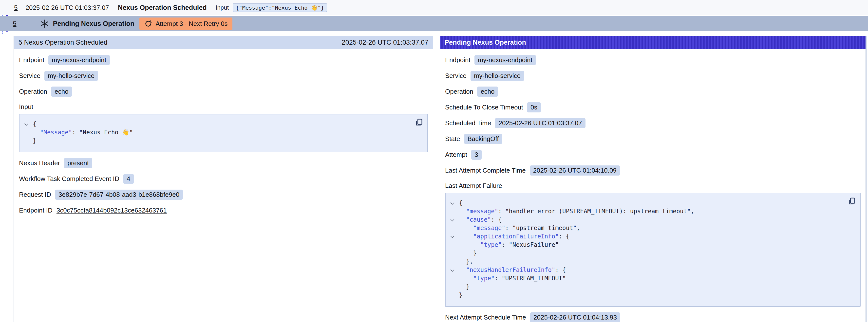  I want to click on field-label: Attempt, so click(456, 155).